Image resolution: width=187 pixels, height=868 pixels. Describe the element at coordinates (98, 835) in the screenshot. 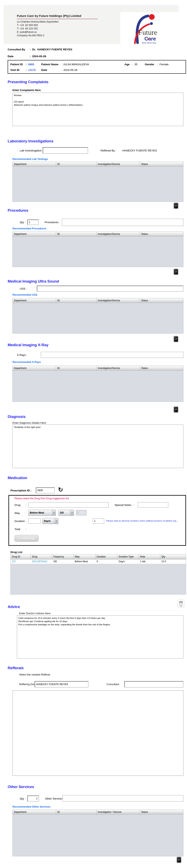

I see `os-table-body` at that location.